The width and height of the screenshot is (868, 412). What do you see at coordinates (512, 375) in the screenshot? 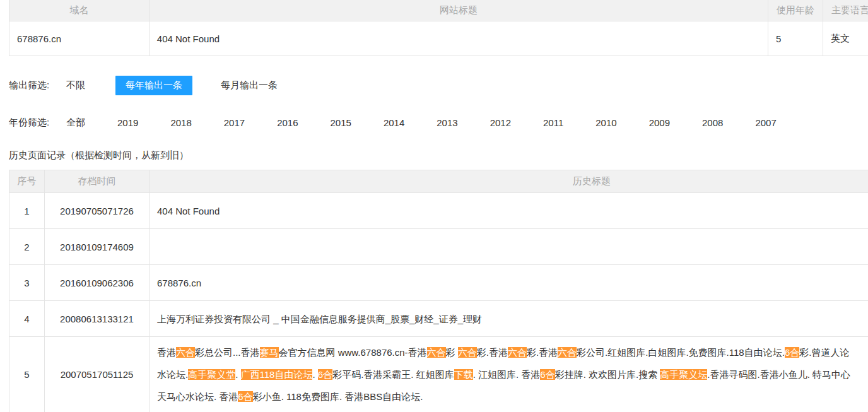
I see `history-title-line: 水论坛.高手聚义堂. 广西118自由论坛. 6合彩平码.香港采霸王. 红姐图库下…` at bounding box center [512, 375].